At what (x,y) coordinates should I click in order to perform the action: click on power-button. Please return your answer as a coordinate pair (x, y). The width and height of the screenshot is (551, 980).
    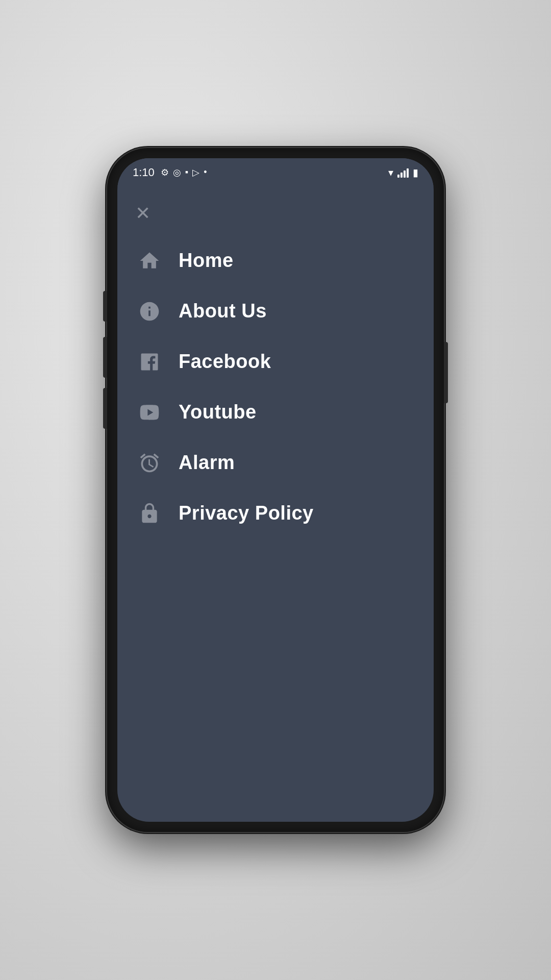
    Looking at the image, I should click on (446, 373).